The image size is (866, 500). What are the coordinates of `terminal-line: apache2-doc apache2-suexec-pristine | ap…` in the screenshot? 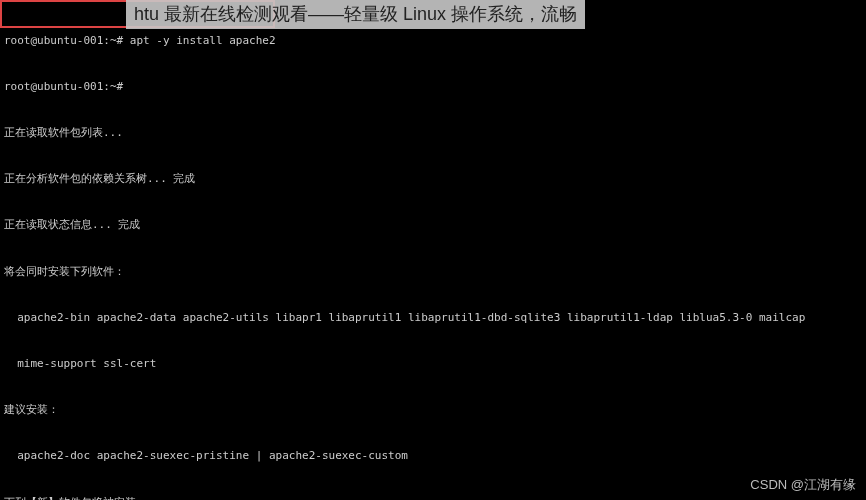 It's located at (433, 456).